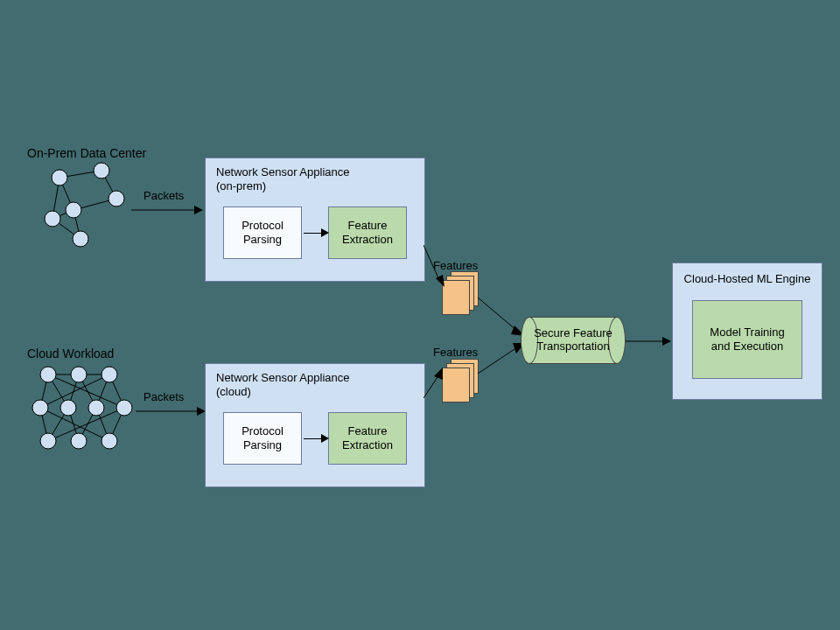 Image resolution: width=840 pixels, height=630 pixels. What do you see at coordinates (573, 340) in the screenshot?
I see `secure-transport-label: Secure FeatureTransportation` at bounding box center [573, 340].